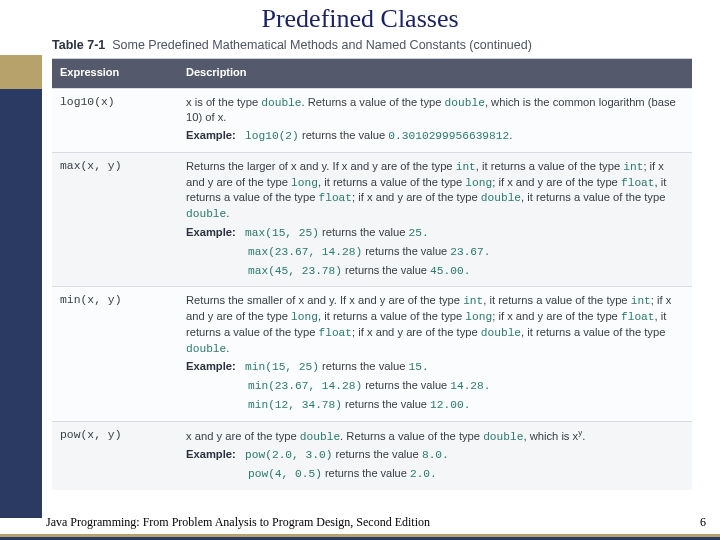  I want to click on example-line: Example: log10(2) returns the value 0.30…, so click(435, 136).